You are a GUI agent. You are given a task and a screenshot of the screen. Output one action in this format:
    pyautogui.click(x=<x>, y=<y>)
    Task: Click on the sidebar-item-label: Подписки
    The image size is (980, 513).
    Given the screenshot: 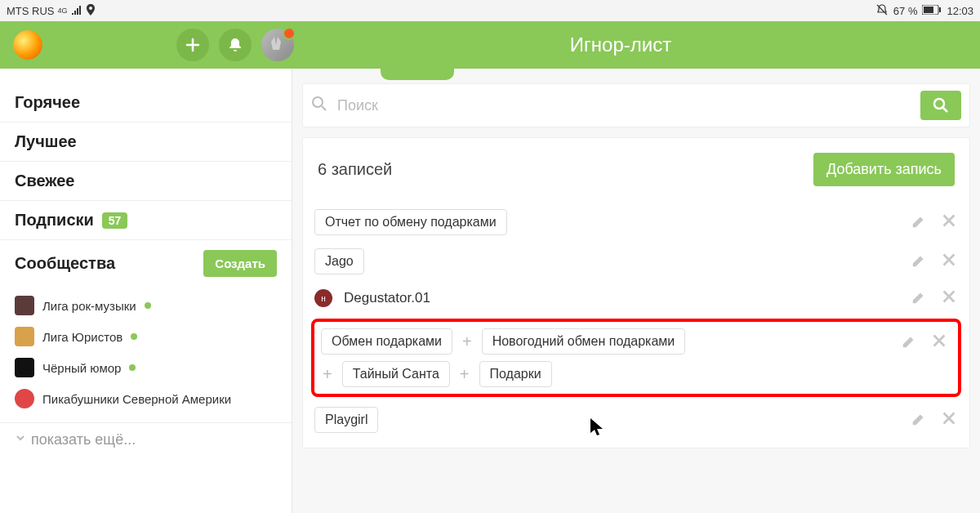 What is the action you would take?
    pyautogui.click(x=54, y=221)
    